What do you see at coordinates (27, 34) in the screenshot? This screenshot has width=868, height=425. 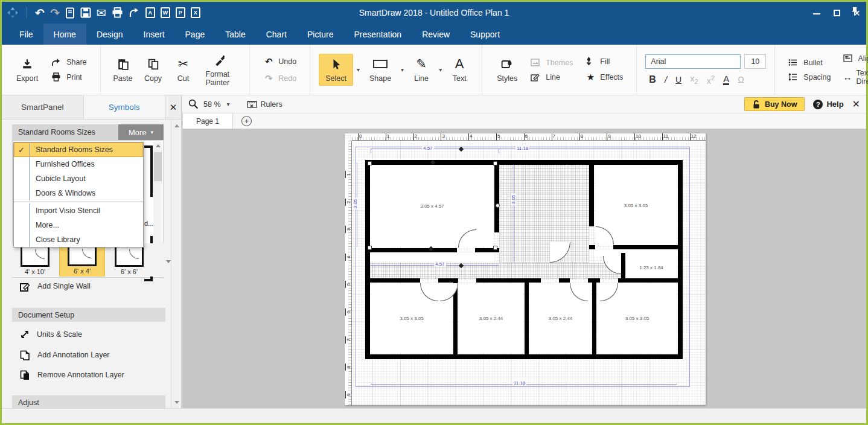 I see `menu-item-file: File` at bounding box center [27, 34].